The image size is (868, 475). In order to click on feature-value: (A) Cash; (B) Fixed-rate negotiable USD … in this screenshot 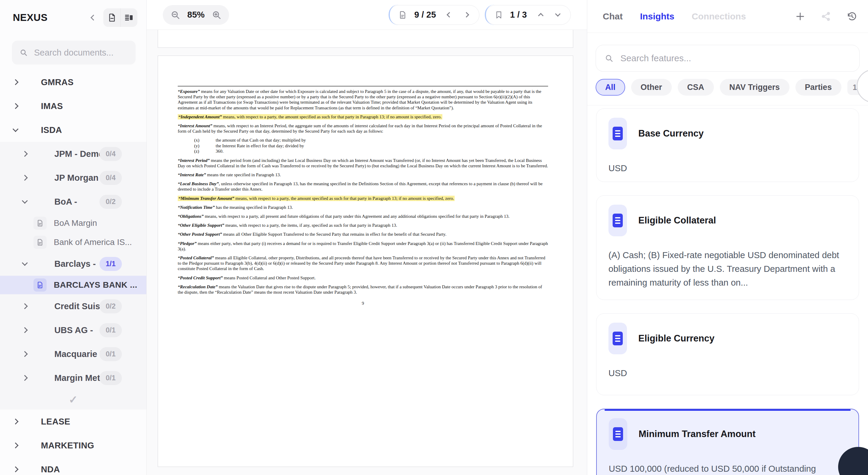, I will do `click(728, 269)`.